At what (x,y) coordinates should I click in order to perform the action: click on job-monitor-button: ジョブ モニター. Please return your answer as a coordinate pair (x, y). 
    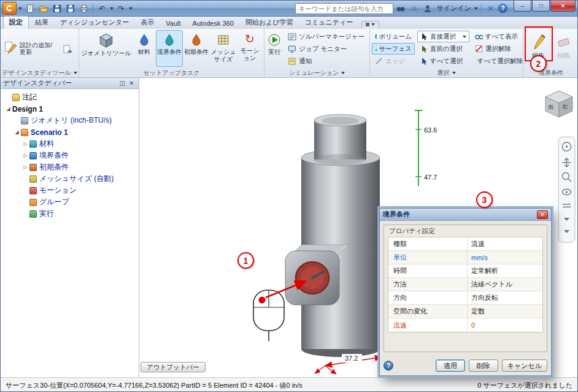
    Looking at the image, I should click on (326, 49).